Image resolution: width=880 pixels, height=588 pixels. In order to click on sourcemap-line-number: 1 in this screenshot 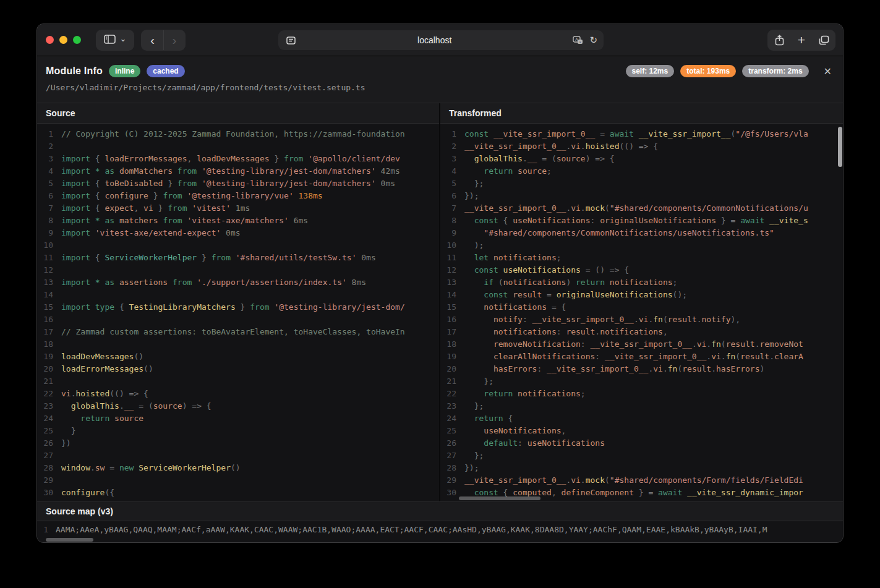, I will do `click(44, 530)`.